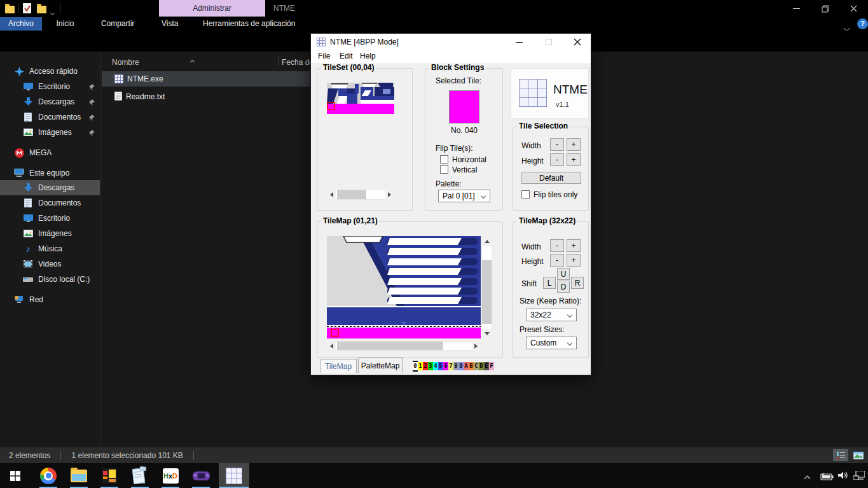 This screenshot has width=868, height=488. Describe the element at coordinates (380, 365) in the screenshot. I see `tab-palettemap: PaletteMap` at that location.